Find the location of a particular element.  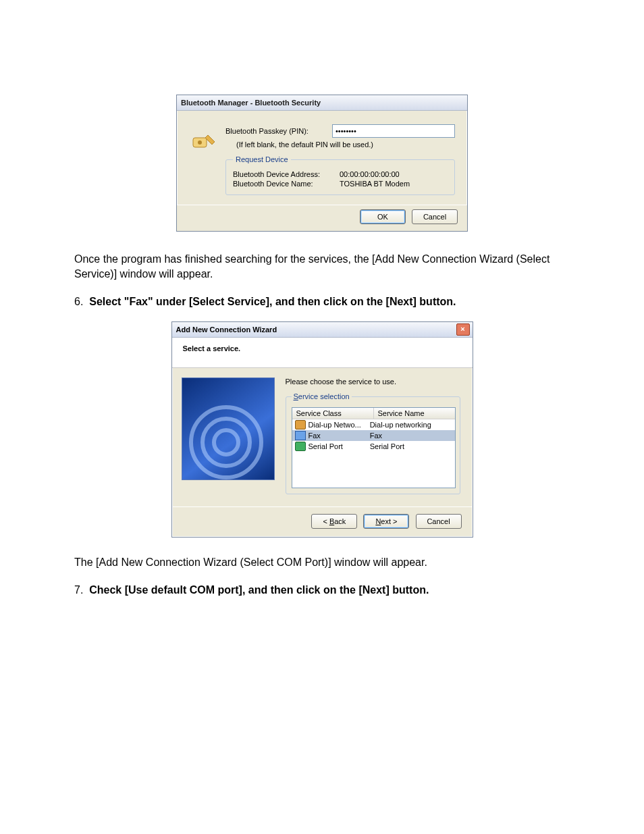

dialup-icon is located at coordinates (300, 425).